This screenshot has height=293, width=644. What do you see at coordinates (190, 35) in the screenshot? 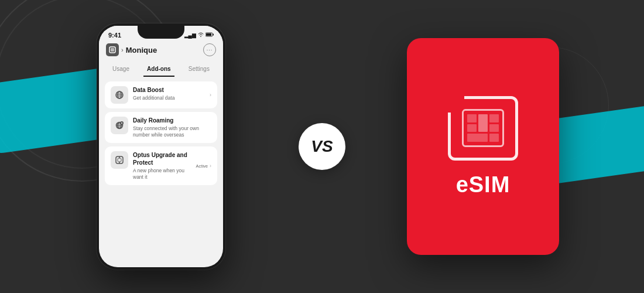
I see `signal-icon: ▂▄▆` at bounding box center [190, 35].